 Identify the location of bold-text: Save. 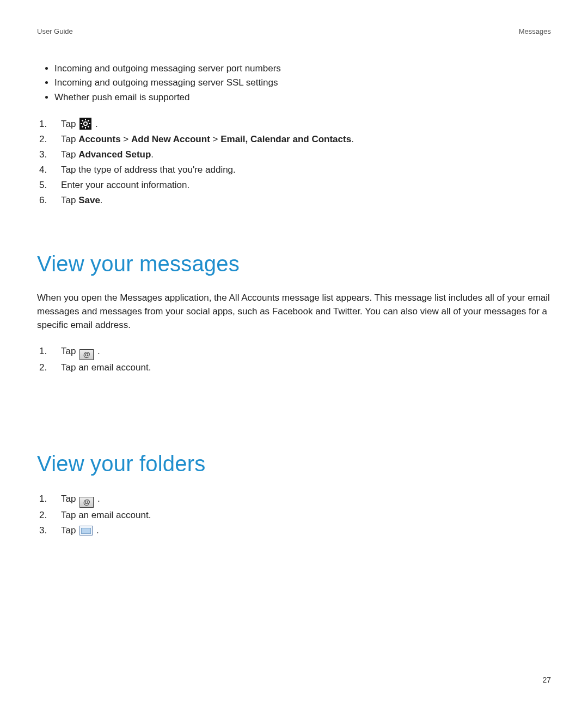
(89, 200).